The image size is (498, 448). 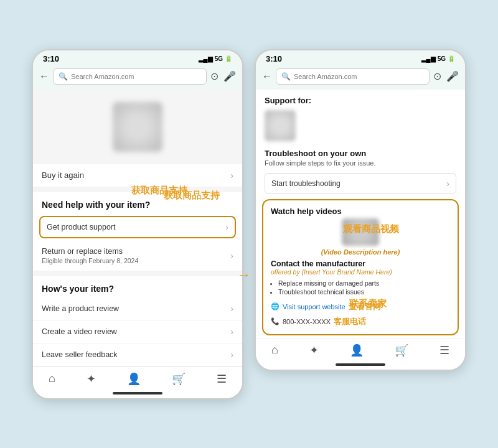 I want to click on left-search-actions: ⊙ 🎤, so click(x=223, y=76).